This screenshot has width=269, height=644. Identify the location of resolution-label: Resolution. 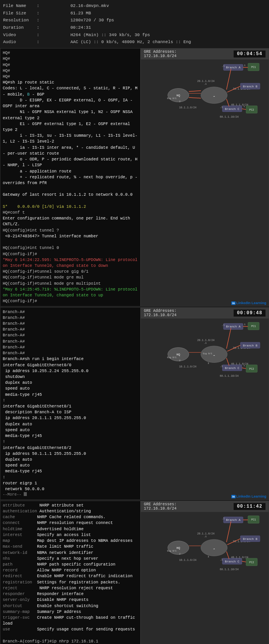
(19, 20).